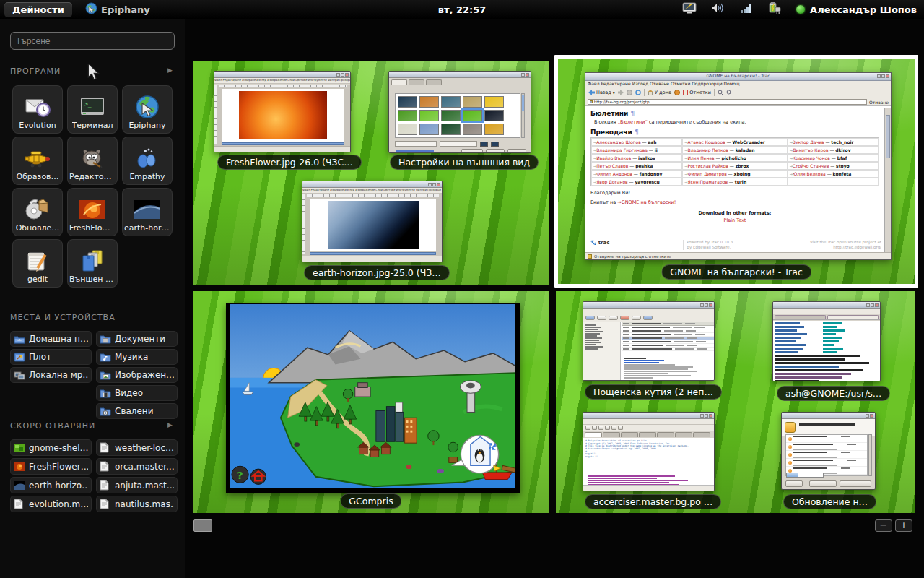 This screenshot has height=578, width=924. What do you see at coordinates (794, 484) in the screenshot?
I see `help-button` at bounding box center [794, 484].